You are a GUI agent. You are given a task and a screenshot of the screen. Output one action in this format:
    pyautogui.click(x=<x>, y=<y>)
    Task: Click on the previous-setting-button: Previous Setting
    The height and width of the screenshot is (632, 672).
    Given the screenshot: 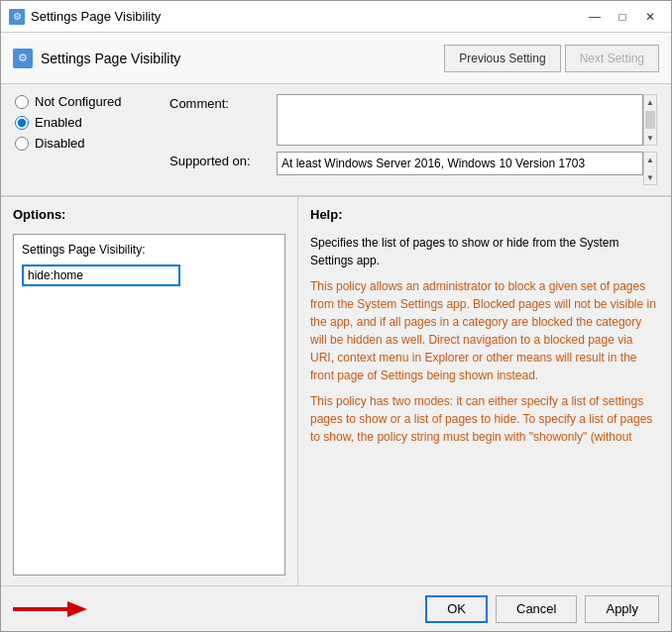 What is the action you would take?
    pyautogui.click(x=502, y=58)
    